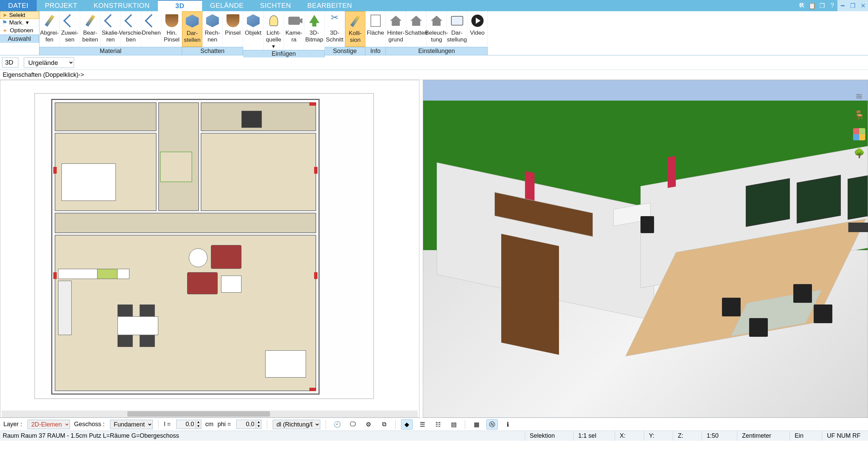 The height and width of the screenshot is (453, 868). What do you see at coordinates (422, 424) in the screenshot?
I see `stack1-icon: ☰` at bounding box center [422, 424].